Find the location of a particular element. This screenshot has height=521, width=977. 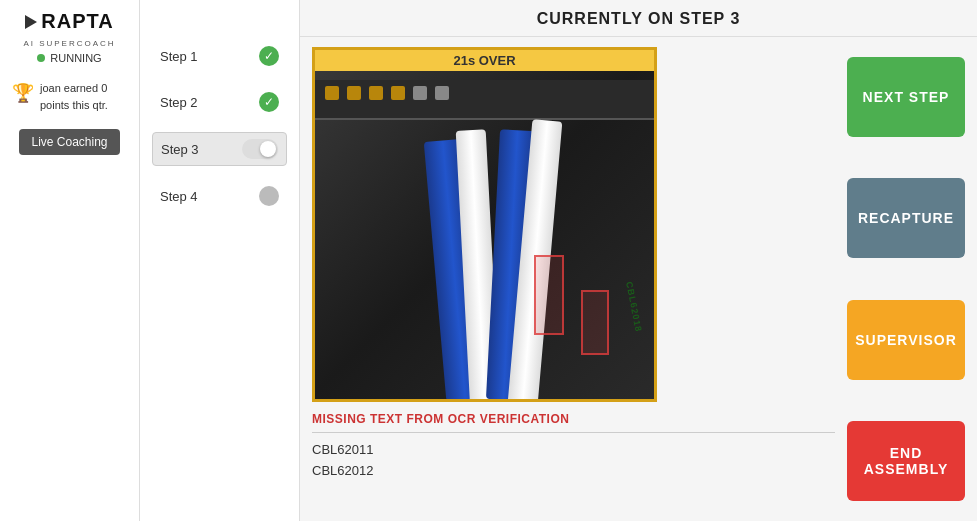

logo-text: RAPTA is located at coordinates (77, 22).